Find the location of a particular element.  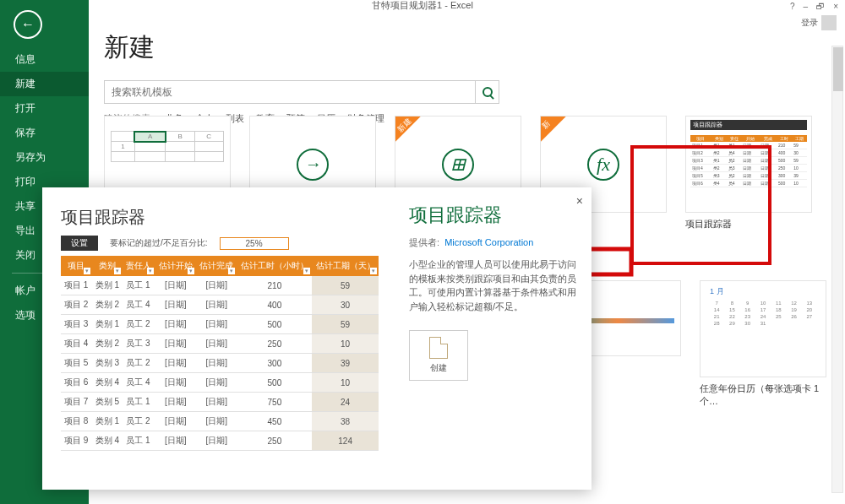

nav-info: 信息 is located at coordinates (44, 59).